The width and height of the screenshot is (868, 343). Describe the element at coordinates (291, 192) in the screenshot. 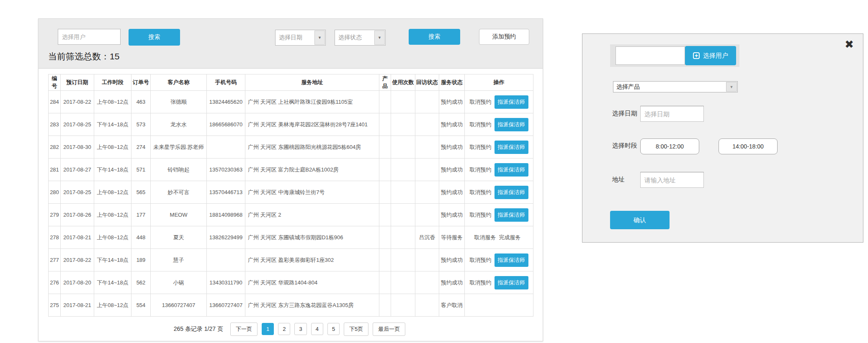

I see `table-row: 2802017-08-25上午08~12点565妙不可言13570446713广…` at that location.